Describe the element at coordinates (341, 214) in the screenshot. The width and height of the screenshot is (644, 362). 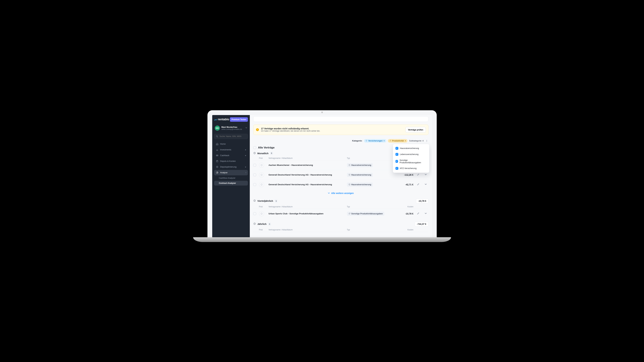
I see `table-body-quarterly: Urban Sports Club - Sonstige Produktivit…` at that location.